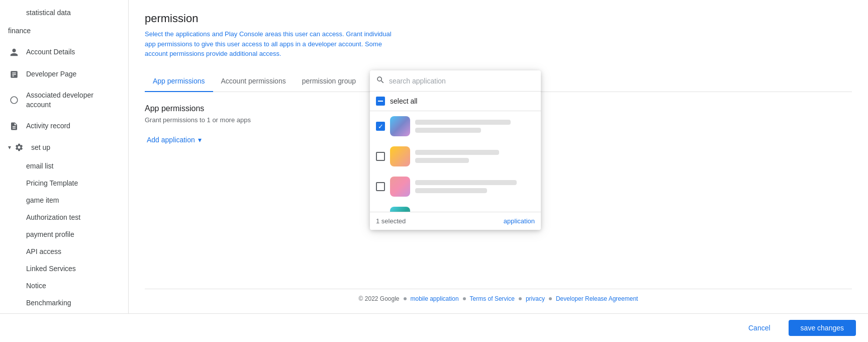 Image resolution: width=868 pixels, height=342 pixels. I want to click on document-icon, so click(14, 74).